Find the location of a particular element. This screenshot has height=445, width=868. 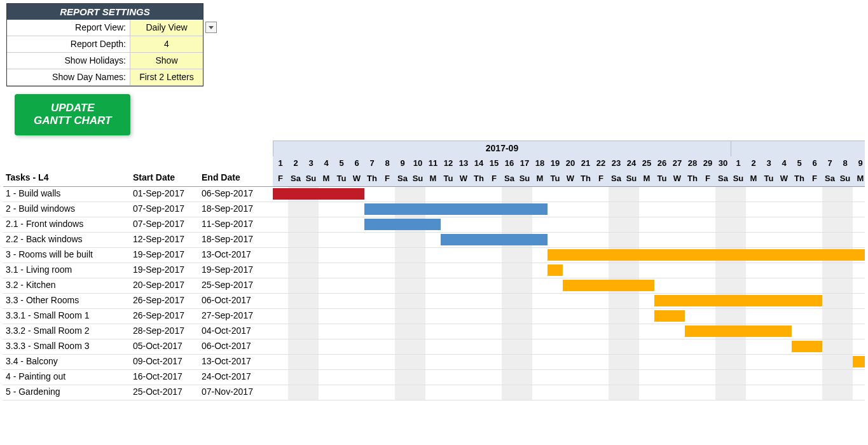

task-row: 1 - Build walls01-Sep-201706-Sep-2017 is located at coordinates (138, 195).